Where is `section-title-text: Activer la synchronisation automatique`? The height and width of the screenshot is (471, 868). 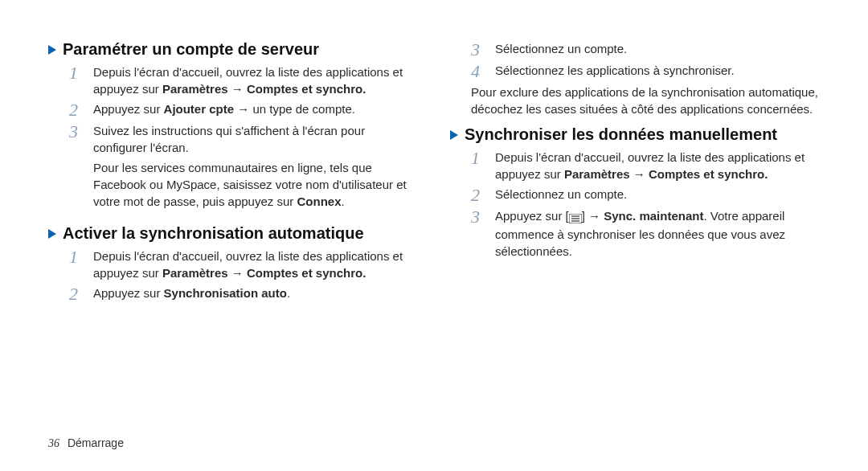
section-title-text: Activer la synchronisation automatique is located at coordinates (214, 233).